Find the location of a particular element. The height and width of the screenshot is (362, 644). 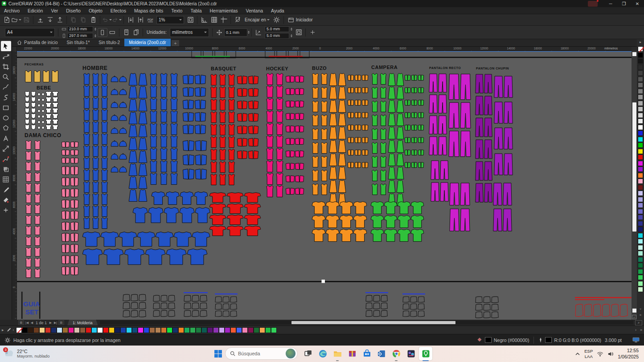

tray-chevron-icon is located at coordinates (578, 354).